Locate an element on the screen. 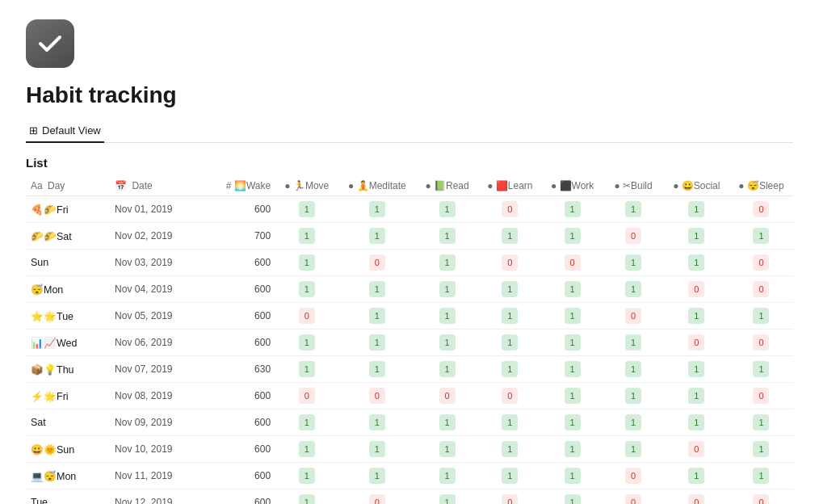 The image size is (819, 504). cell-learn: 0 is located at coordinates (510, 210).